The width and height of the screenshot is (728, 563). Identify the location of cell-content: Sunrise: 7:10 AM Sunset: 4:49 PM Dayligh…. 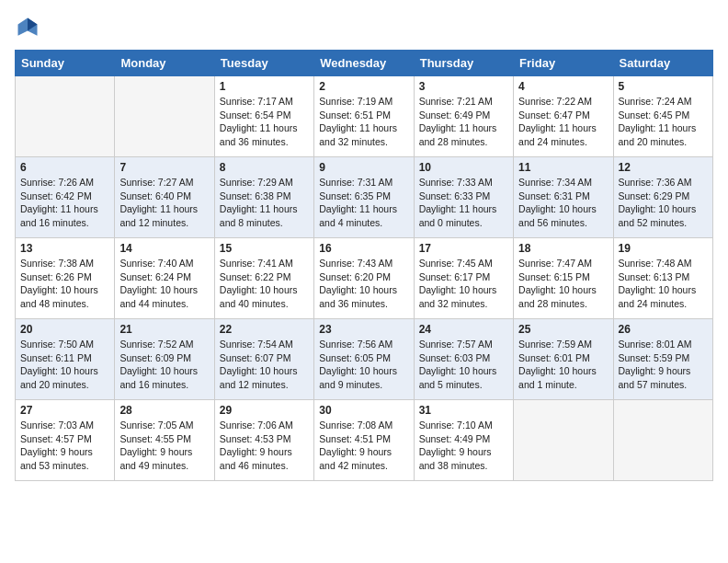
(463, 445).